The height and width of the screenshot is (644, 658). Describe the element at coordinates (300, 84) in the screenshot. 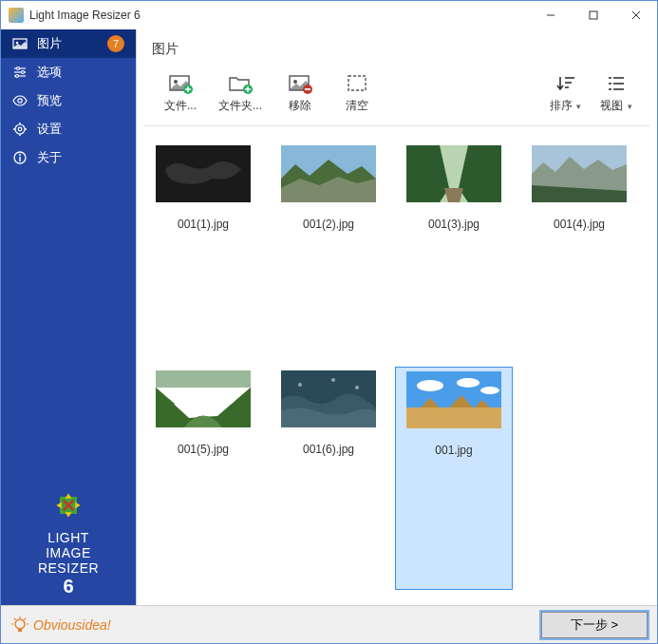

I see `remove-icon` at that location.